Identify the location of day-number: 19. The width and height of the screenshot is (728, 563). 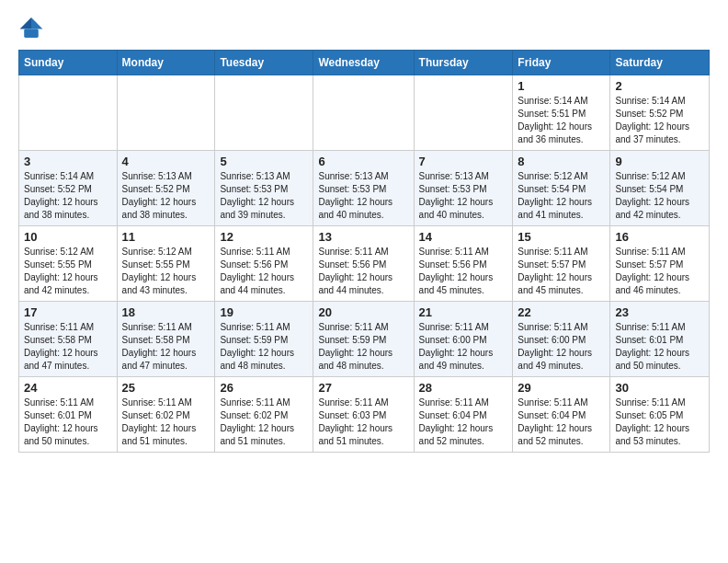
(264, 313).